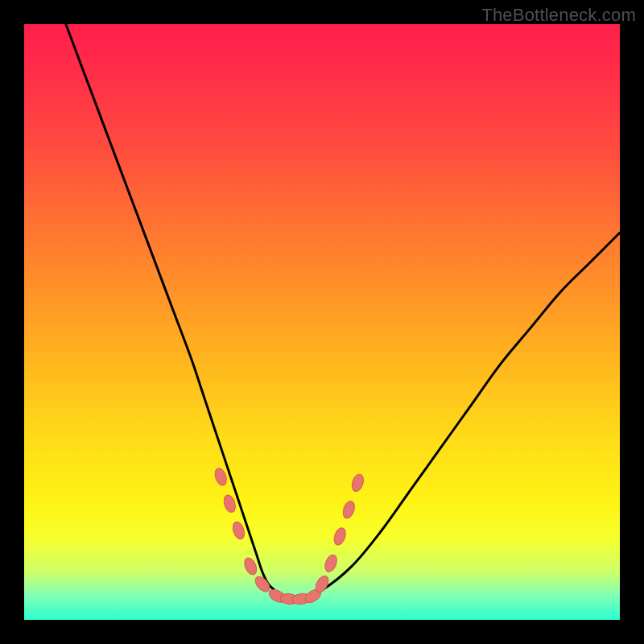 The height and width of the screenshot is (644, 644). What do you see at coordinates (290, 536) in the screenshot?
I see `marker-group` at bounding box center [290, 536].